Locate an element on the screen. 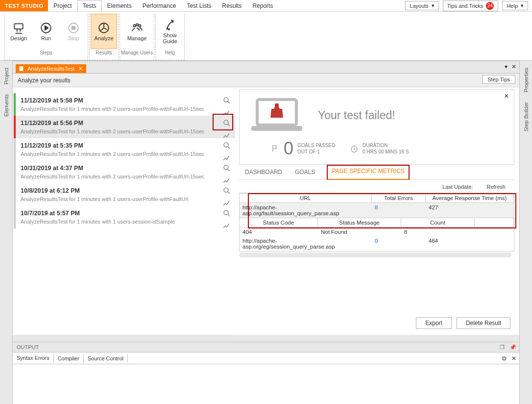 This screenshot has width=532, height=404. run-title: 10/31/2019 at 4:37 PM is located at coordinates (126, 168).